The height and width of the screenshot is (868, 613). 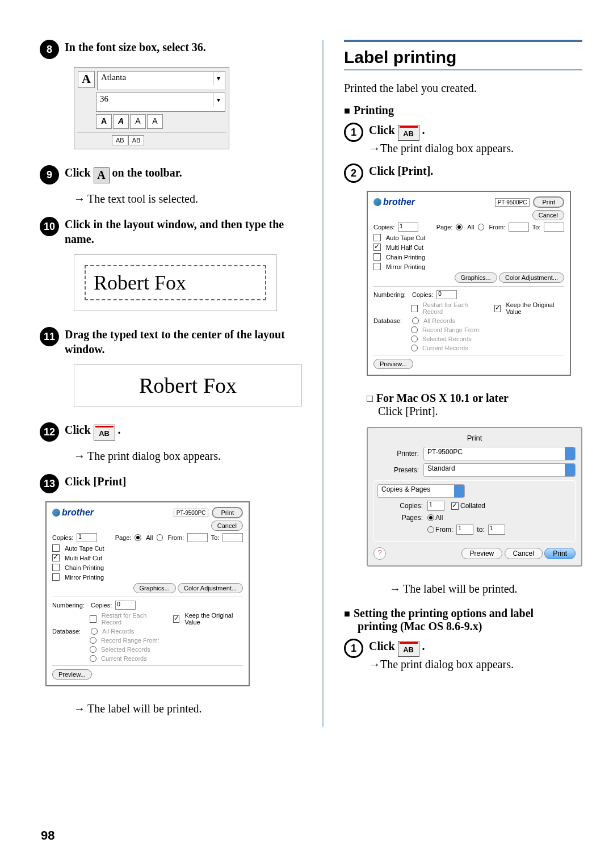 I want to click on print-button-r: Print, so click(x=548, y=202).